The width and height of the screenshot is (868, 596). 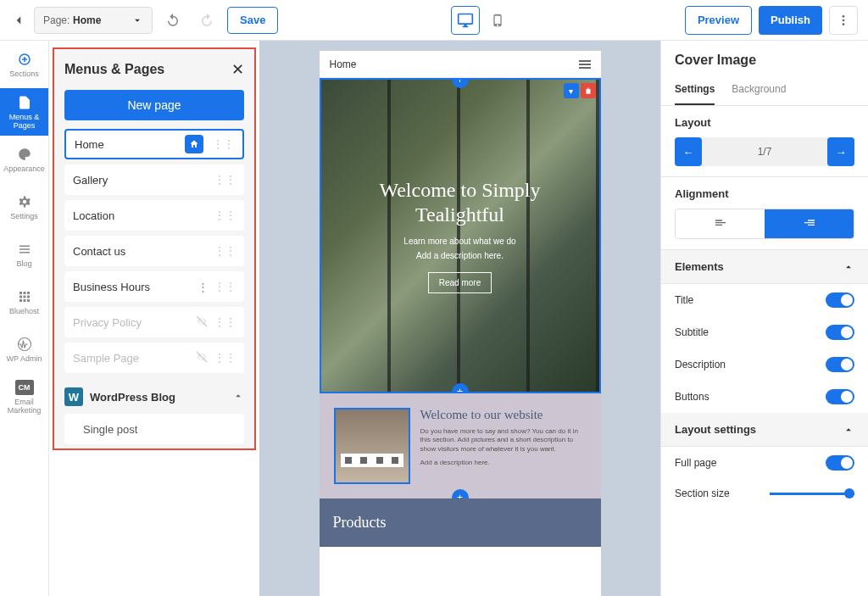 What do you see at coordinates (24, 302) in the screenshot?
I see `rail-bluehost: Bluehost` at bounding box center [24, 302].